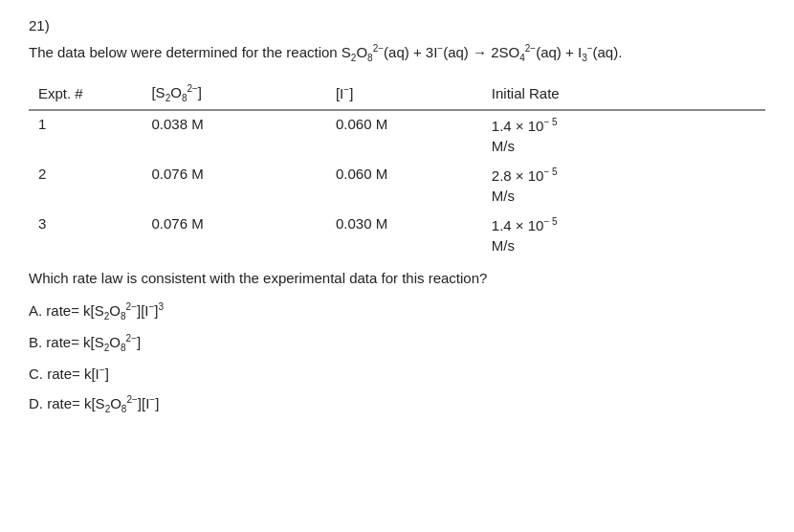 The width and height of the screenshot is (794, 532). I want to click on s2o8-1: 0.038 M, so click(233, 136).